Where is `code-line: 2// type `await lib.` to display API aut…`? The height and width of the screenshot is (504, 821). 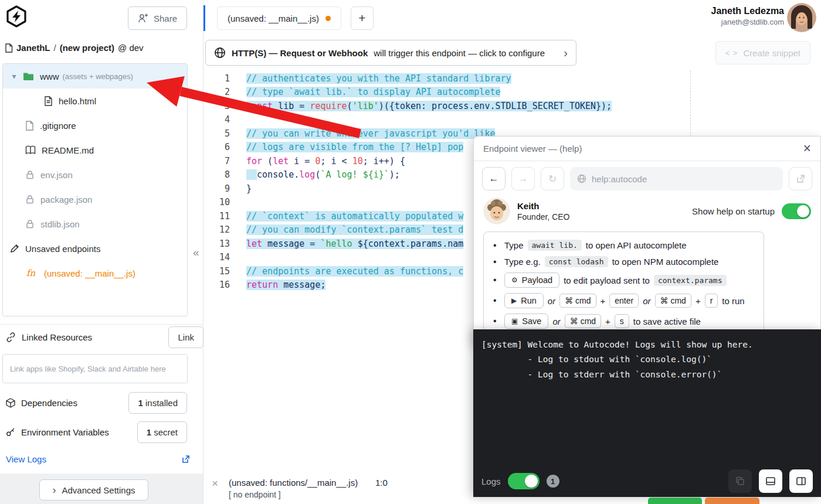 code-line: 2// type `await lib.` to display API aut… is located at coordinates (513, 93).